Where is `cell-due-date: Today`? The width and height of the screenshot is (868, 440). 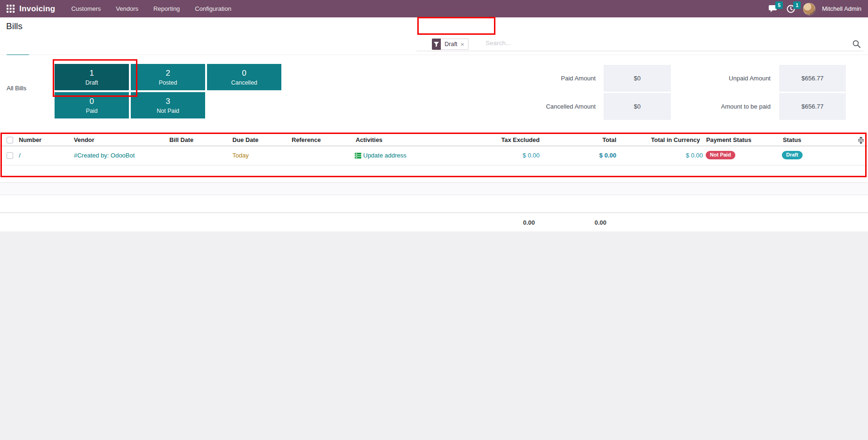 cell-due-date: Today is located at coordinates (241, 155).